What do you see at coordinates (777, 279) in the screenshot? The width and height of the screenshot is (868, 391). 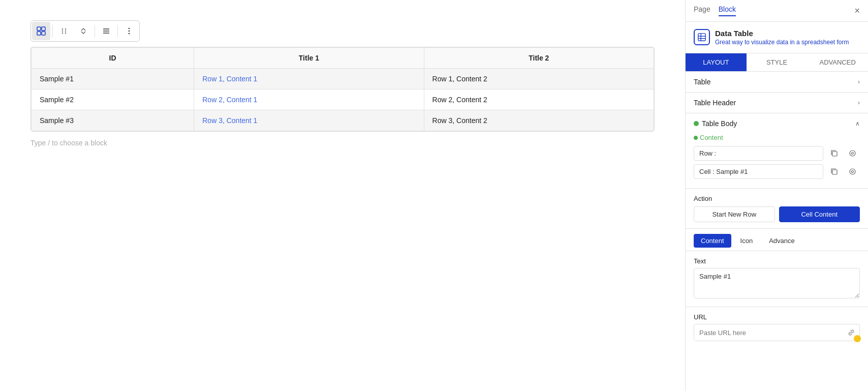 I see `text-section: Text` at bounding box center [777, 279].